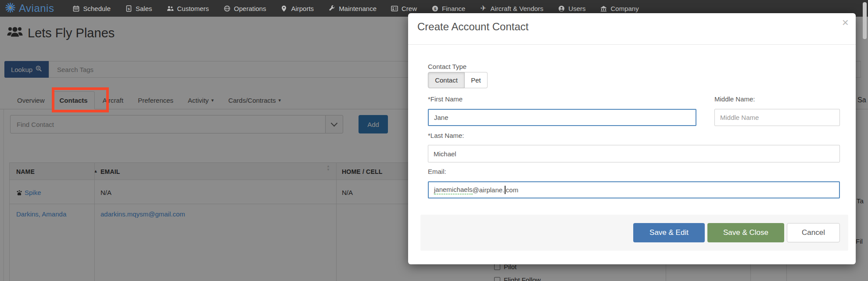 This screenshot has width=868, height=281. What do you see at coordinates (453, 190) in the screenshot?
I see `email-value-misspelled-part: janemichaels` at bounding box center [453, 190].